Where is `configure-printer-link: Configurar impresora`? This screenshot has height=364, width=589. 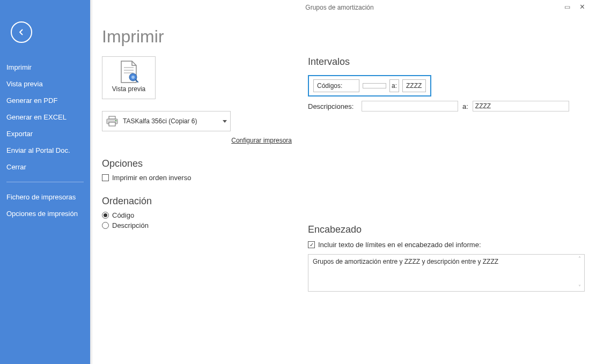 configure-printer-link: Configurar impresora is located at coordinates (197, 140).